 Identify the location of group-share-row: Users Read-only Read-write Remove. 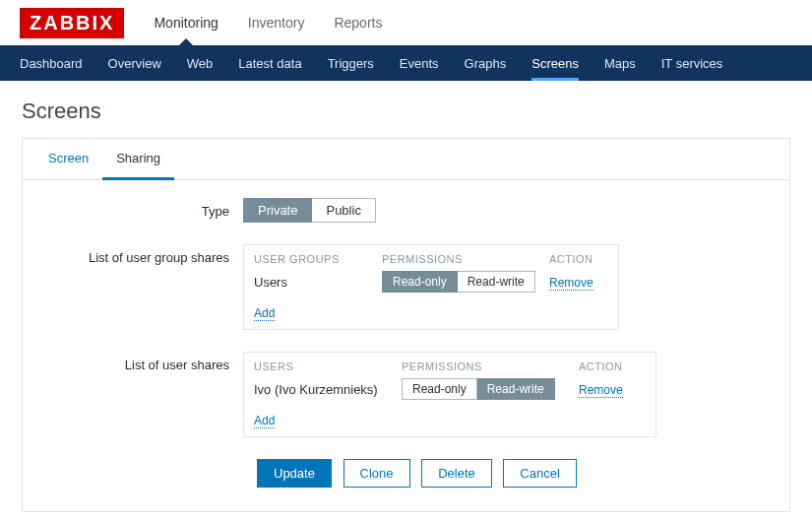
(431, 282).